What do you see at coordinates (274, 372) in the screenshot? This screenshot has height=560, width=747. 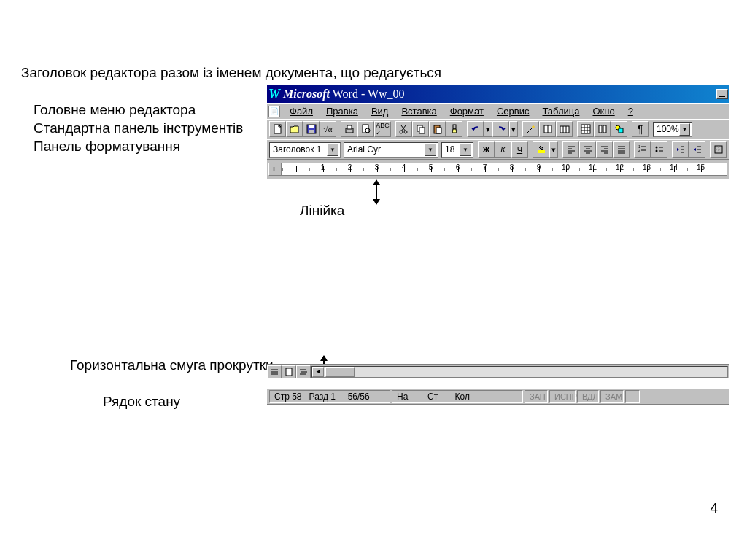 I see `normal-view-button` at bounding box center [274, 372].